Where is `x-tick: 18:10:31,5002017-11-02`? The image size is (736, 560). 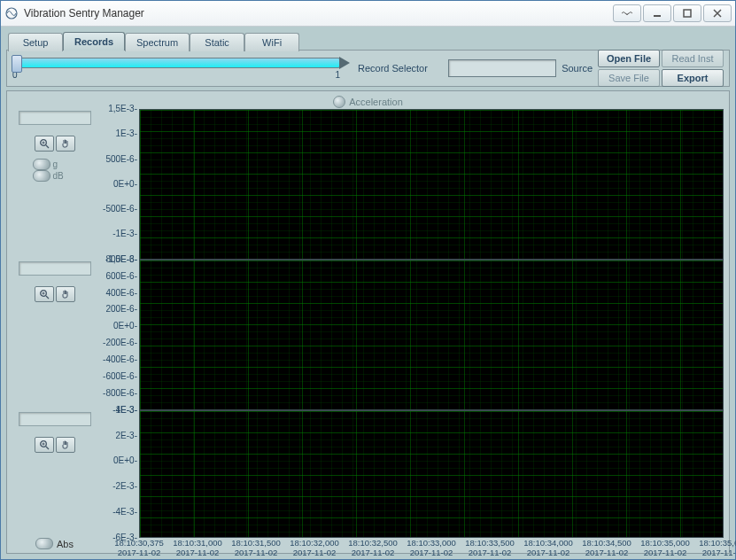 x-tick: 18:10:31,5002017-11-02 is located at coordinates (255, 548).